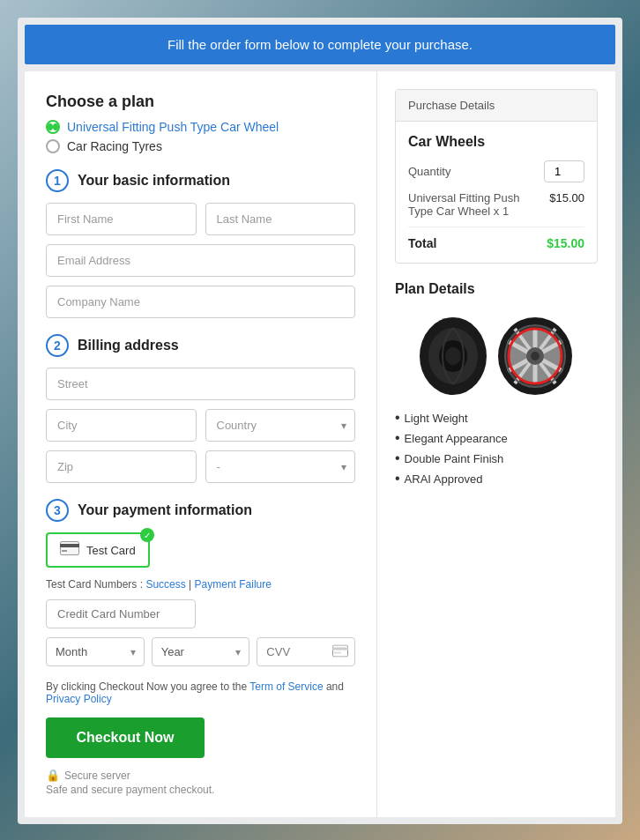 The image size is (640, 840). What do you see at coordinates (201, 510) in the screenshot?
I see `section-payment-header: 3 Your payment information` at bounding box center [201, 510].